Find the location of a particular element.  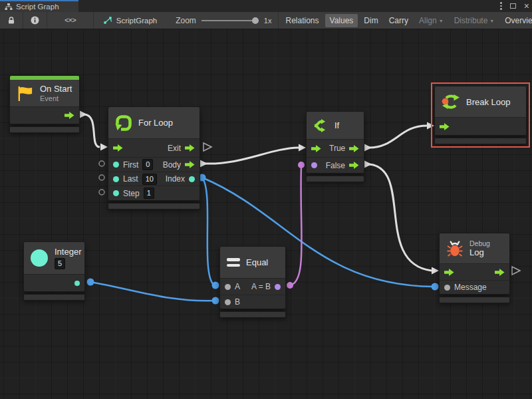

tab-bar: Script Graph × is located at coordinates (266, 6).